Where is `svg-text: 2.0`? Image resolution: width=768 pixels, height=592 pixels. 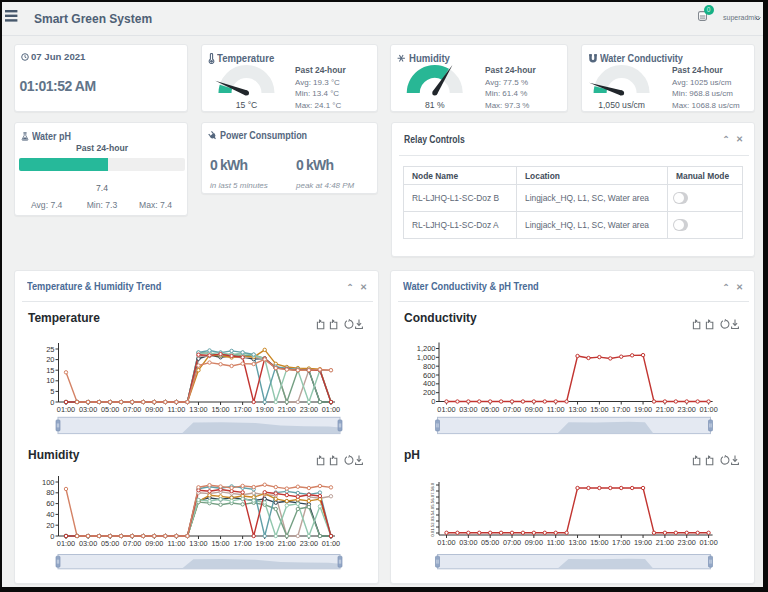 svg-text: 2.0 is located at coordinates (432, 521).